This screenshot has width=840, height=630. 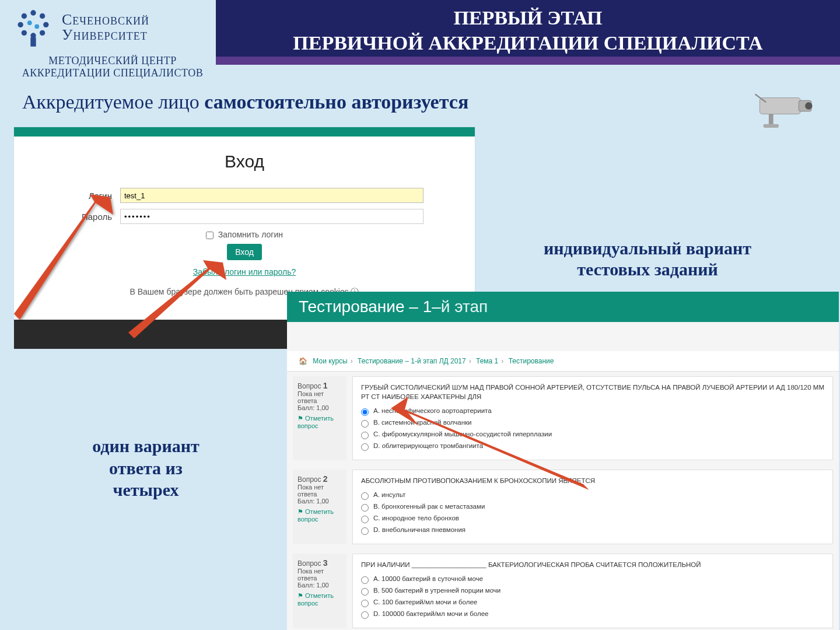 I want to click on answer-option: D. внебольничная пневмония, so click(x=593, y=531).